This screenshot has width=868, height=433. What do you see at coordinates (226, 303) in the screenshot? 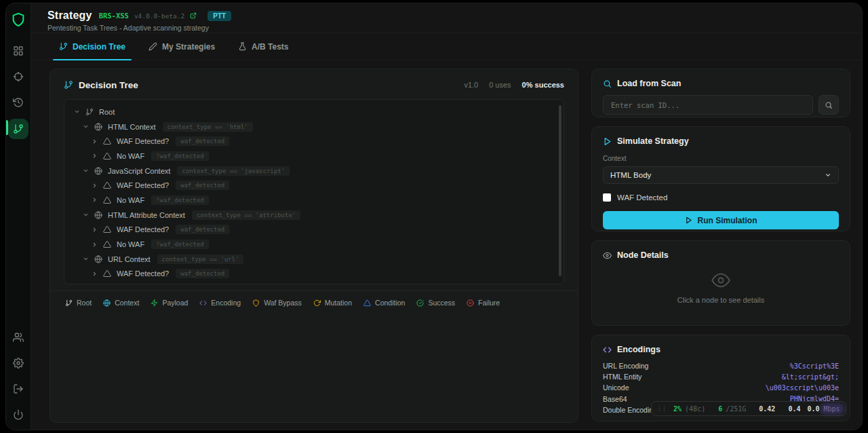
I see `legend-label: Encoding` at bounding box center [226, 303].